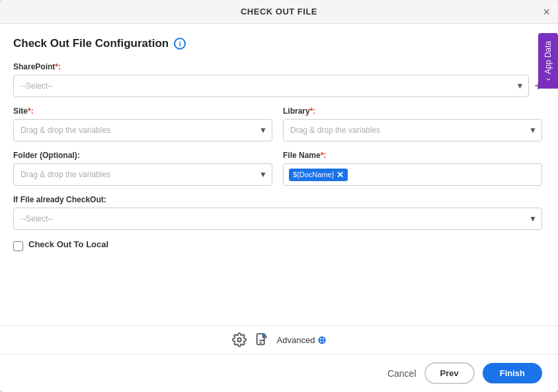 This screenshot has width=558, height=392. Describe the element at coordinates (279, 373) in the screenshot. I see `modal-footer: Cancel Prev Finish` at that location.